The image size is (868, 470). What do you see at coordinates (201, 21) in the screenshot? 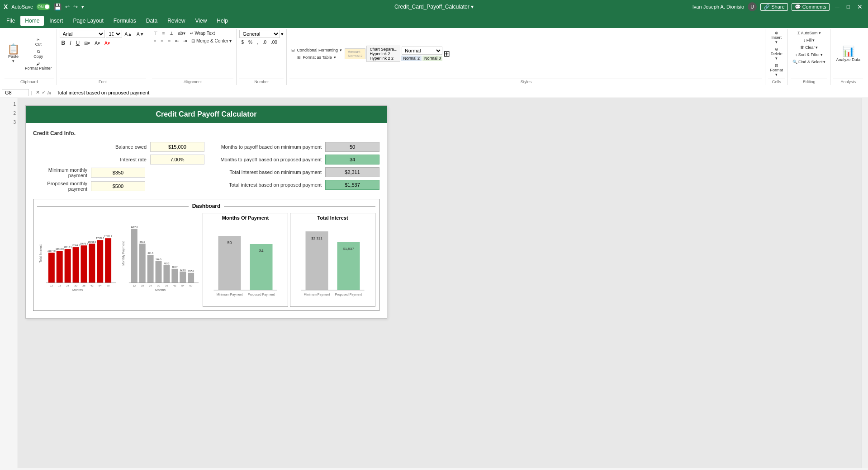
I see `menu-view: View` at bounding box center [201, 21].